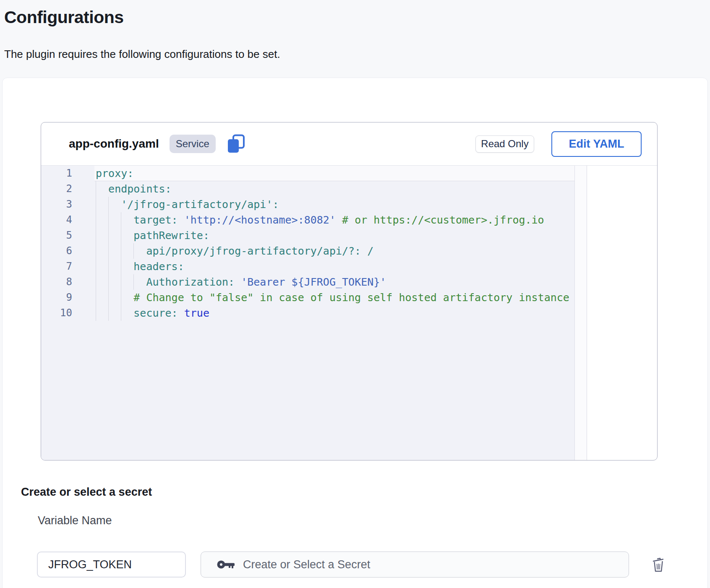 The height and width of the screenshot is (588, 710). Describe the element at coordinates (334, 267) in the screenshot. I see `code-line: headers:` at that location.